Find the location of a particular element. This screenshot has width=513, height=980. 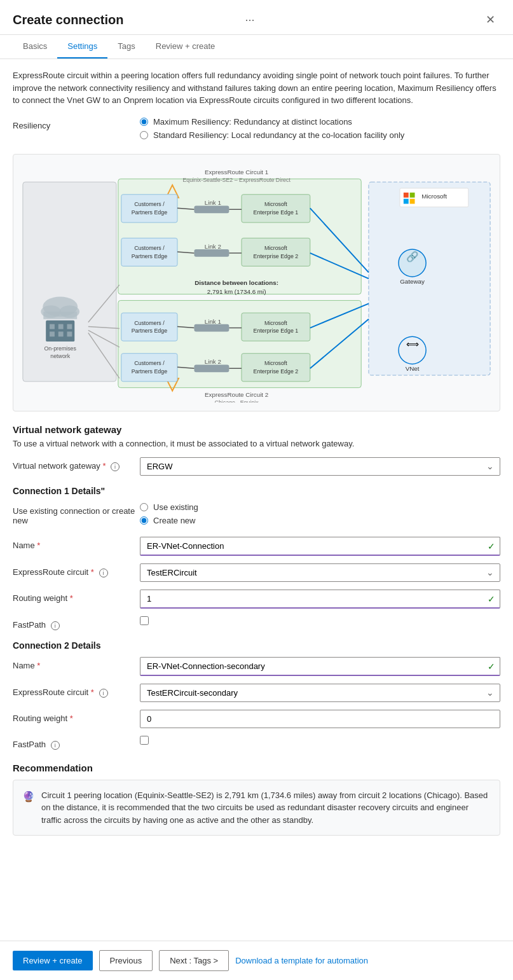

conn1-er-circuit-select-wrapper: TestERCircuit is located at coordinates (320, 572).